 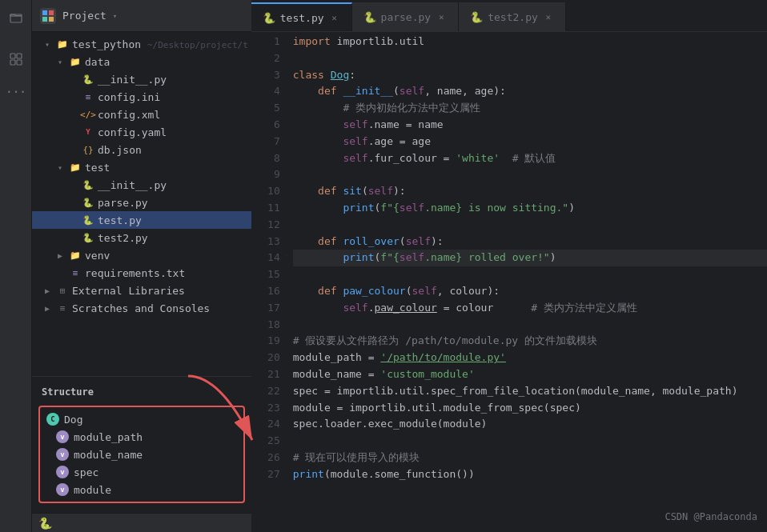 What do you see at coordinates (93, 490) in the screenshot?
I see `struct-label: module` at bounding box center [93, 490].